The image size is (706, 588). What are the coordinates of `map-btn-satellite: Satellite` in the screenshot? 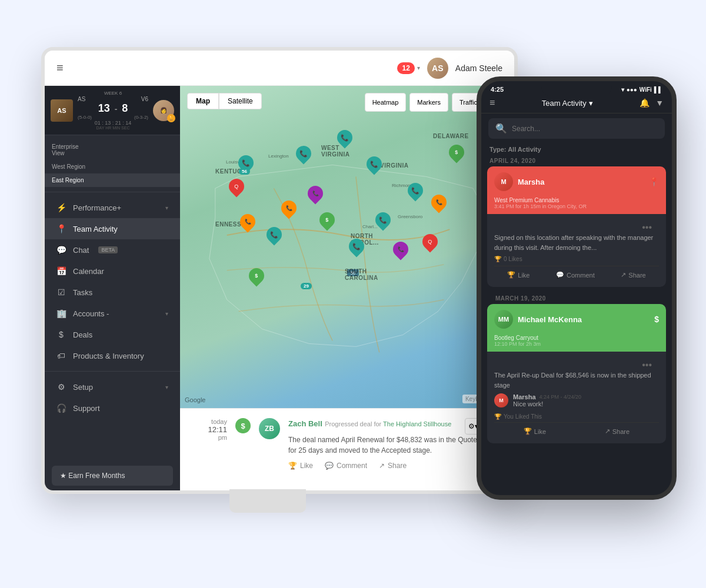 It's located at (240, 101).